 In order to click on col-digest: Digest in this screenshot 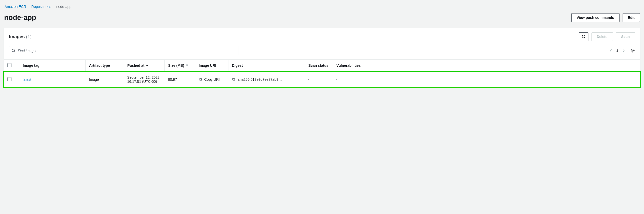, I will do `click(238, 65)`.